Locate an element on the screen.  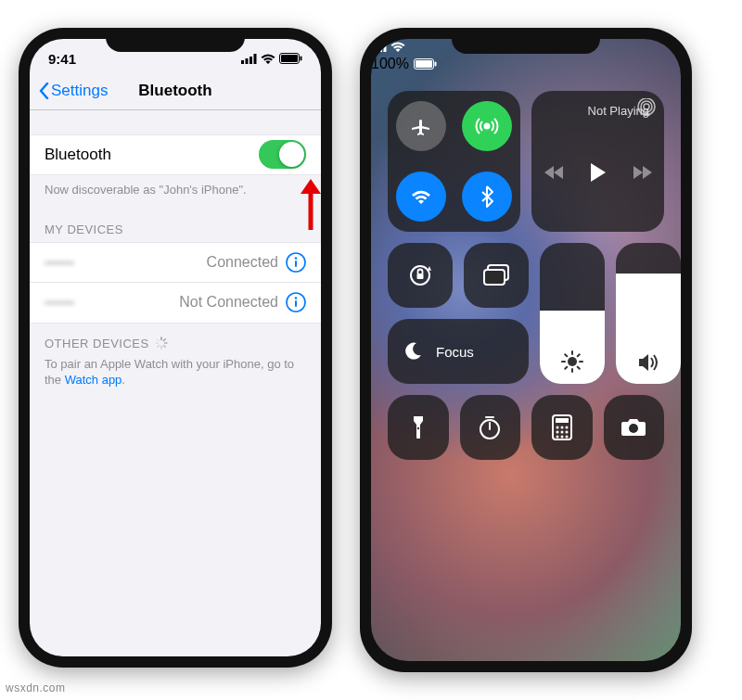
bluetooth-button is located at coordinates (487, 197).